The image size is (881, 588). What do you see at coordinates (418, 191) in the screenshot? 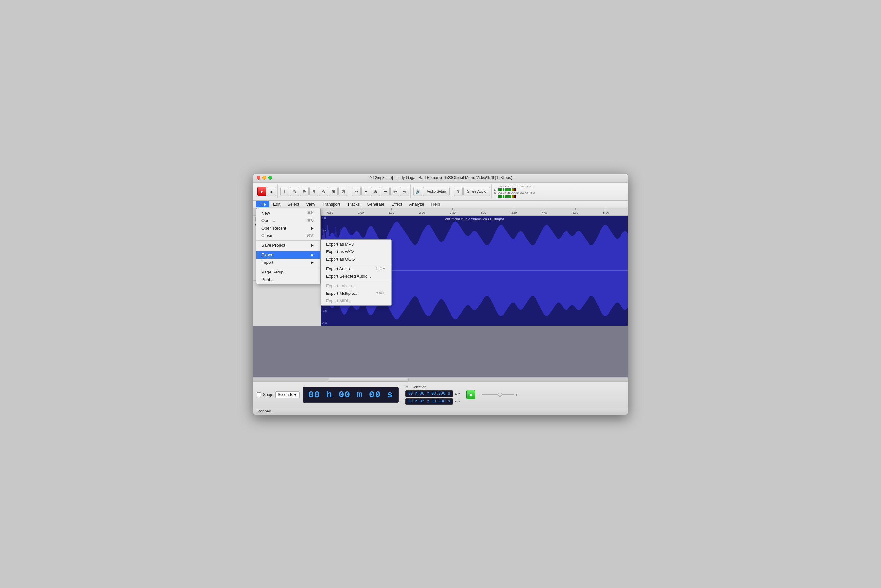
I see `volume-button: 🔊` at bounding box center [418, 191].